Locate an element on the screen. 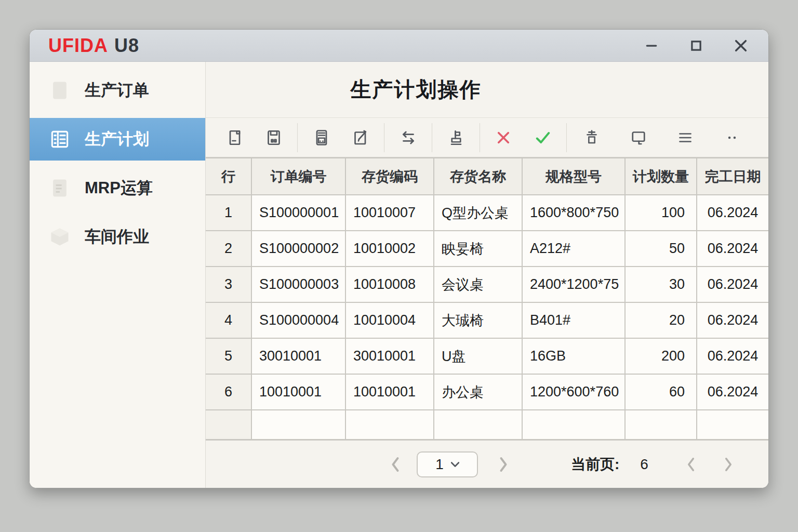 This screenshot has height=532, width=798. first-page-button is located at coordinates (691, 464).